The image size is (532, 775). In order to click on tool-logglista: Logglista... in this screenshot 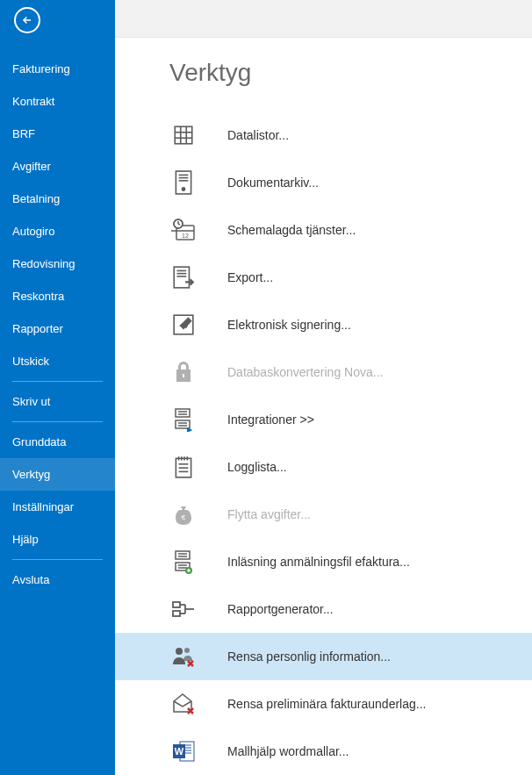, I will do `click(323, 467)`.